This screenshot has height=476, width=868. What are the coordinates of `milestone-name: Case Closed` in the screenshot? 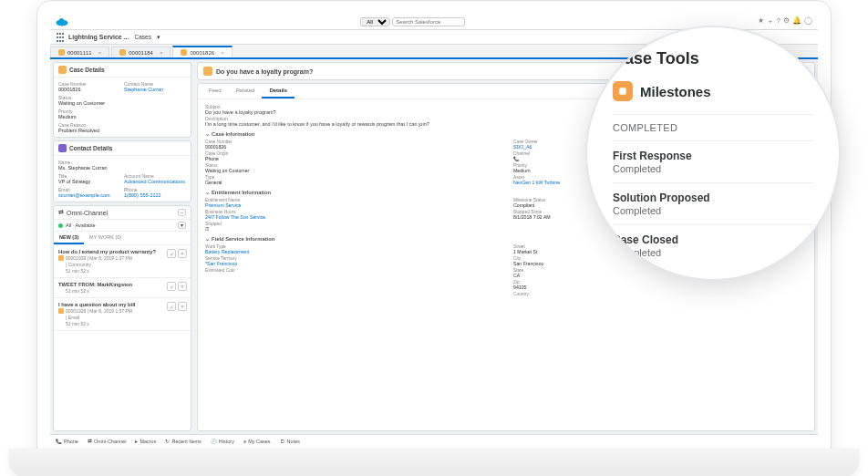 It's located at (713, 240).